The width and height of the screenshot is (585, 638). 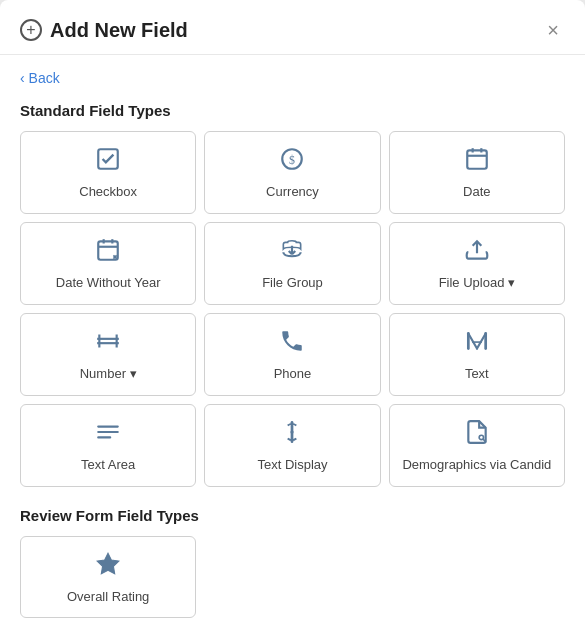 I want to click on field-card-phone: Phone, so click(x=292, y=354).